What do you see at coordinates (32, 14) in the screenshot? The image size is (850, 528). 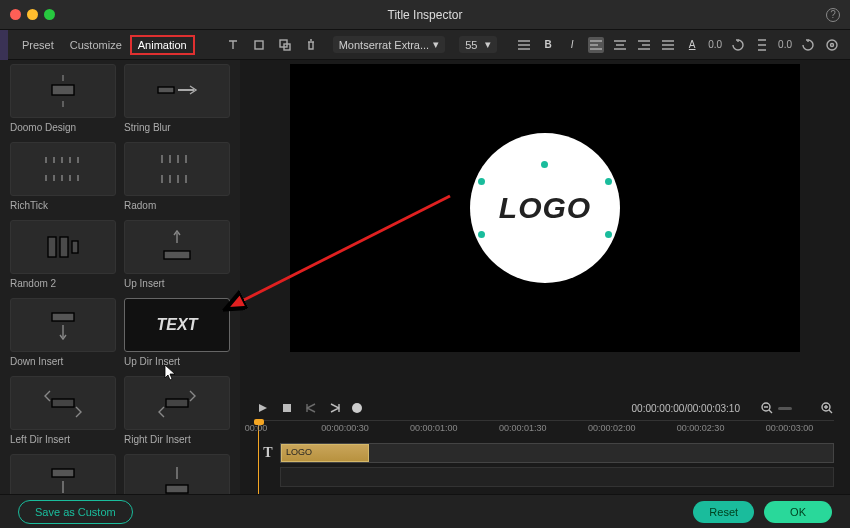 I see `minimize-window-button` at bounding box center [32, 14].